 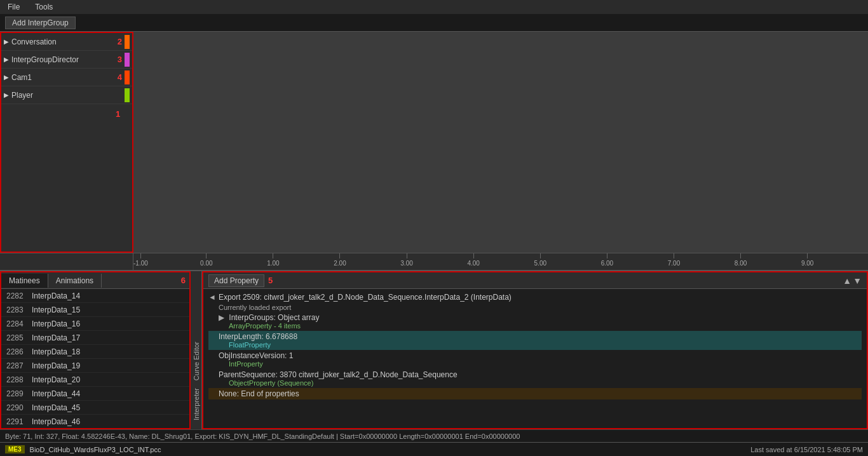 I want to click on statusbar-right: Last saved at 6/15/2021 5:48:05 PM, so click(x=807, y=450).